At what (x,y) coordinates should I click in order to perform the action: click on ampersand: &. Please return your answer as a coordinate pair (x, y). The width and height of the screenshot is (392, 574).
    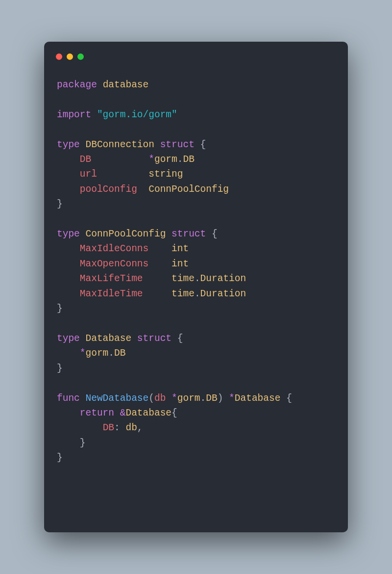
    Looking at the image, I should click on (123, 413).